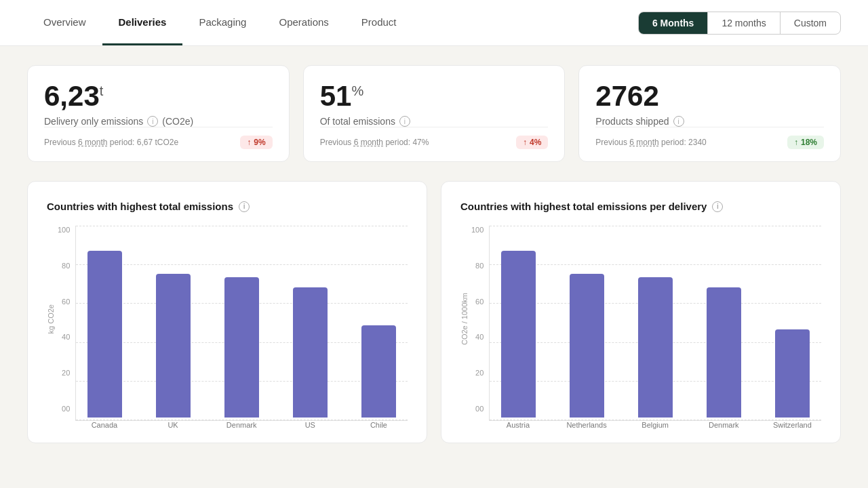 This screenshot has height=488, width=868. I want to click on bar-belgium, so click(655, 347).